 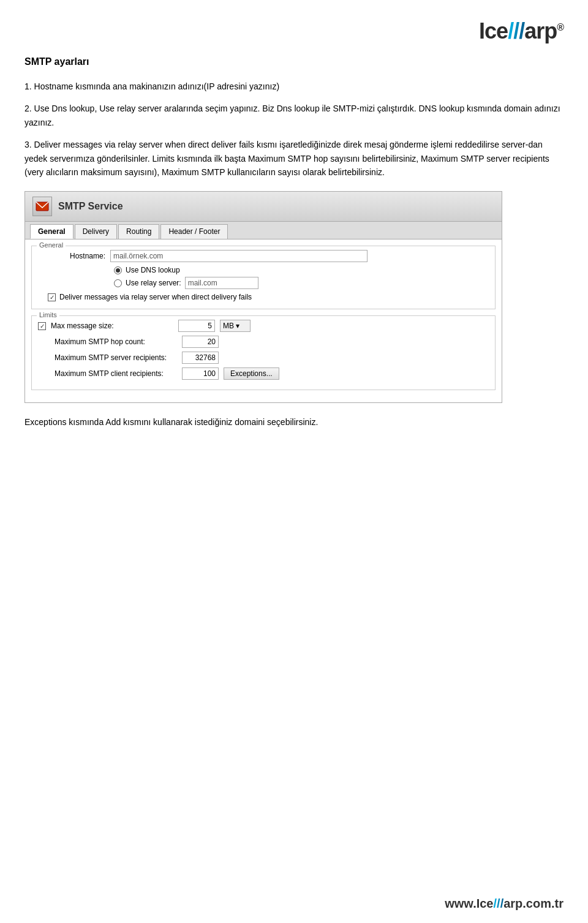 I want to click on relay-server-input, so click(x=222, y=283).